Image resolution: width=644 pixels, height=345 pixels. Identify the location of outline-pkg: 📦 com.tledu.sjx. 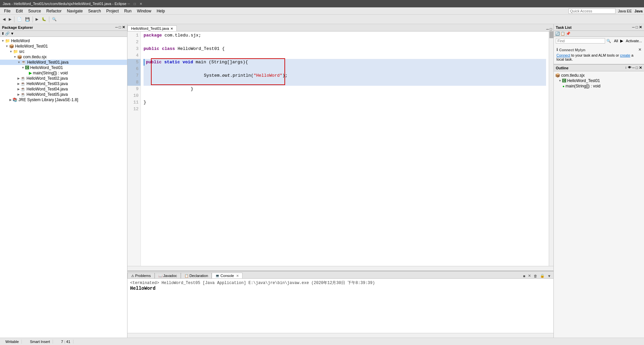
(599, 75).